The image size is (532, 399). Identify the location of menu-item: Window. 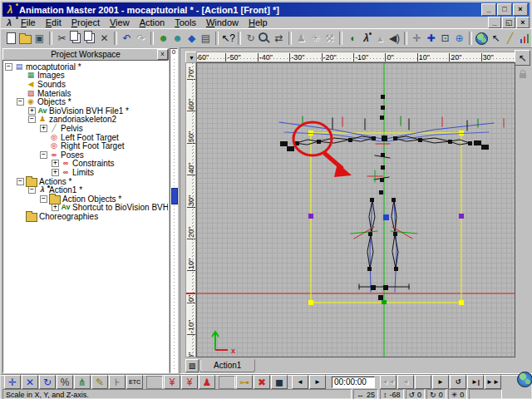
(223, 23).